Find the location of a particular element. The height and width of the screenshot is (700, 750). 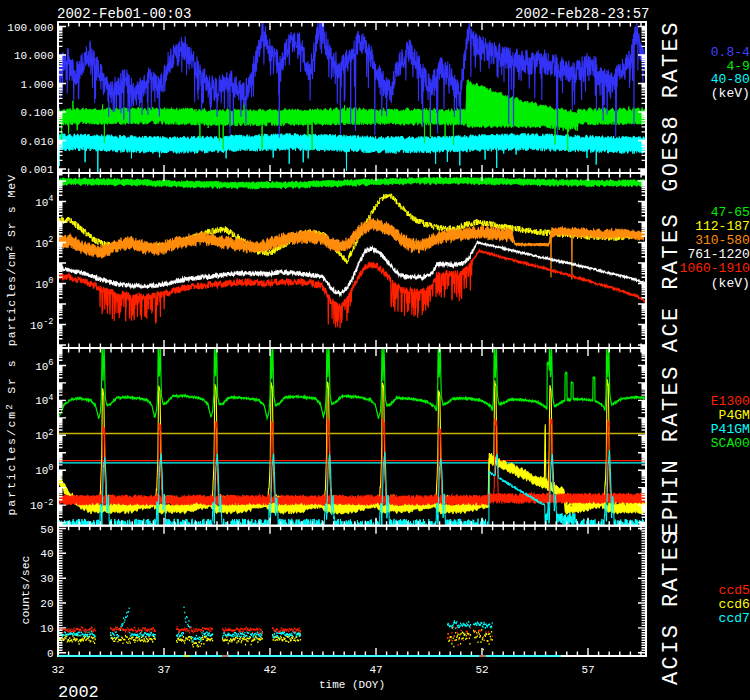

svg-text: 0.8-4 is located at coordinates (730, 52).